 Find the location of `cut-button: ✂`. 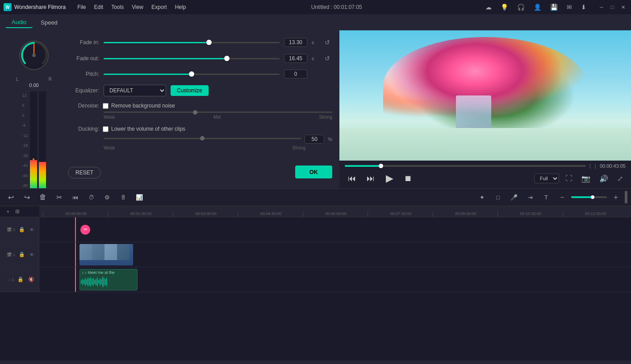

cut-button: ✂ is located at coordinates (59, 197).